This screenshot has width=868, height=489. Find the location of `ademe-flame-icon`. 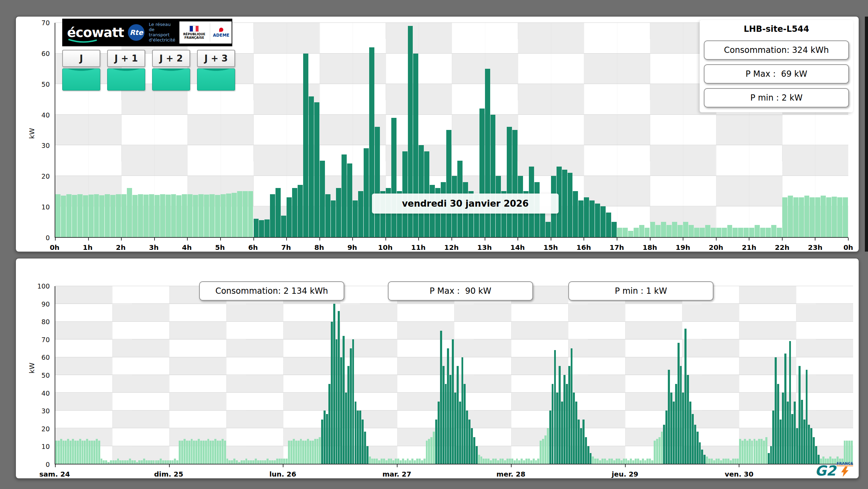

ademe-flame-icon is located at coordinates (221, 30).